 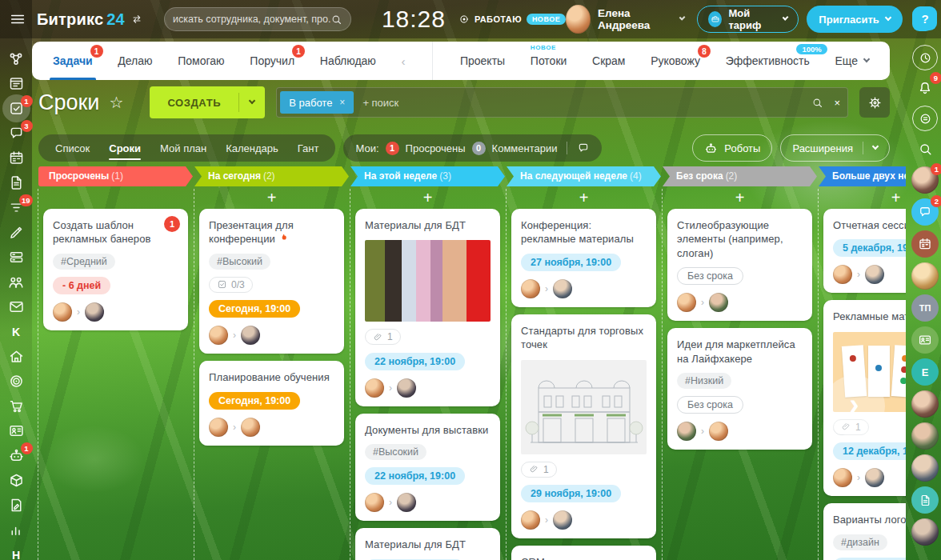 I want to click on tab-managing: Руковожу8, so click(x=675, y=61).